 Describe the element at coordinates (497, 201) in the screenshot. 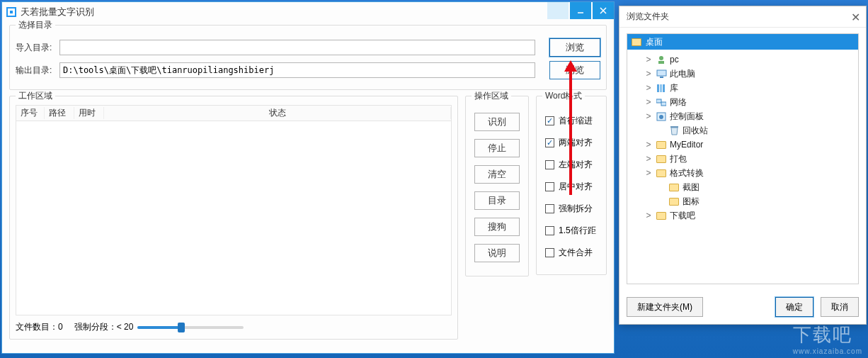

I see `op-btn-dir: 目录` at that location.